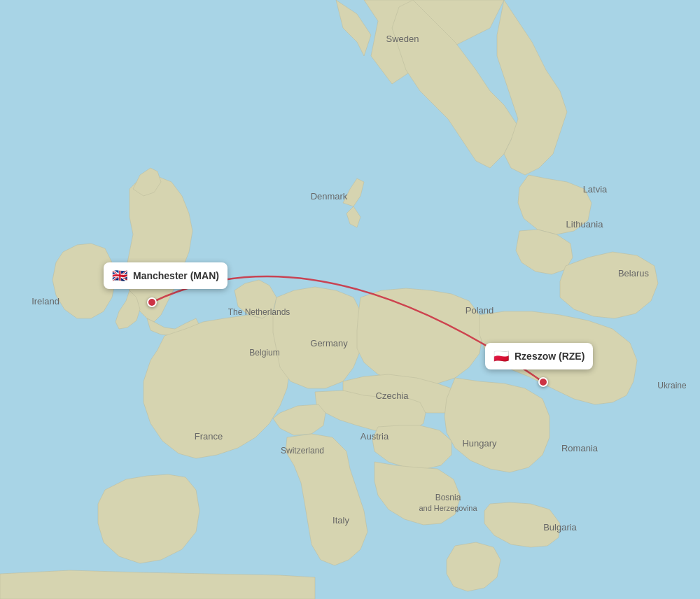 Image resolution: width=700 pixels, height=599 pixels. I want to click on poland-label: Poland, so click(479, 311).